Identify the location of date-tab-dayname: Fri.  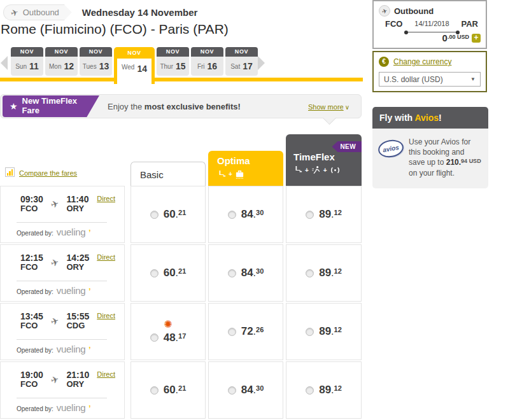
(201, 66).